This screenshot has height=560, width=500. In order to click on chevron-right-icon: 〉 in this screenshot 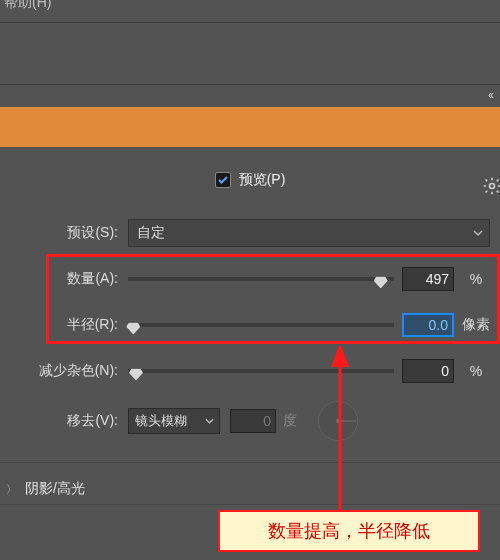, I will do `click(12, 490)`.